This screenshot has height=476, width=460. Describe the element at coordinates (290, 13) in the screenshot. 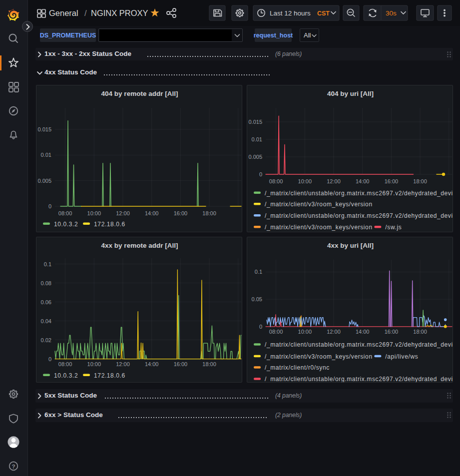

I see `svg-text: Last 12 hours` at that location.